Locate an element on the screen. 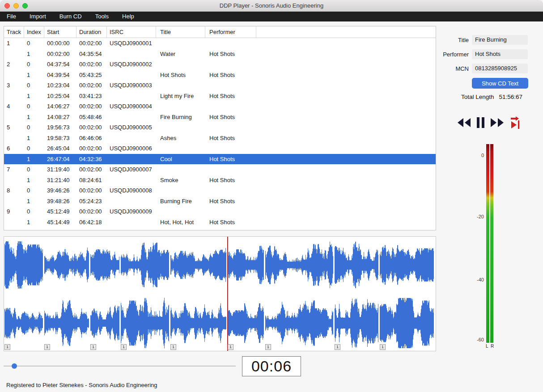 This screenshot has width=543, height=392. meter-scale-label: -40 is located at coordinates (479, 280).